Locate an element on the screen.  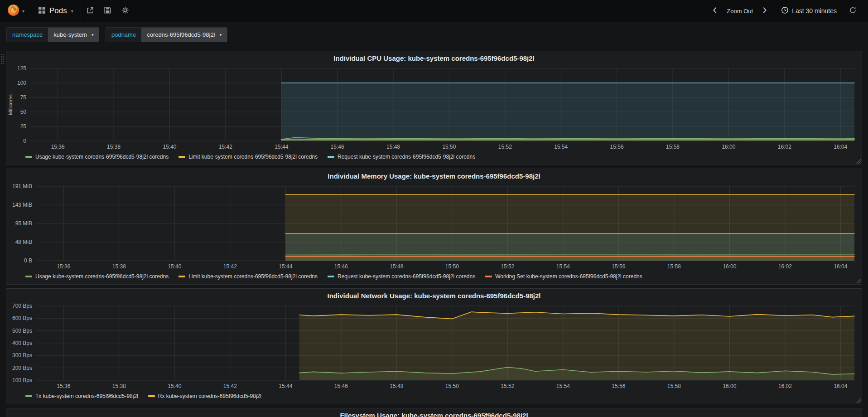
refresh-button is located at coordinates (853, 11).